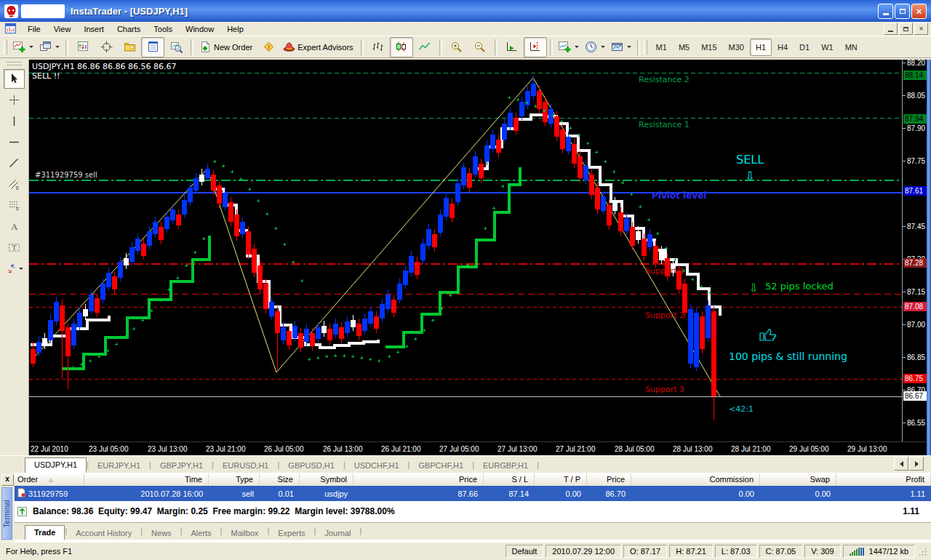  I want to click on templates-button, so click(621, 47).